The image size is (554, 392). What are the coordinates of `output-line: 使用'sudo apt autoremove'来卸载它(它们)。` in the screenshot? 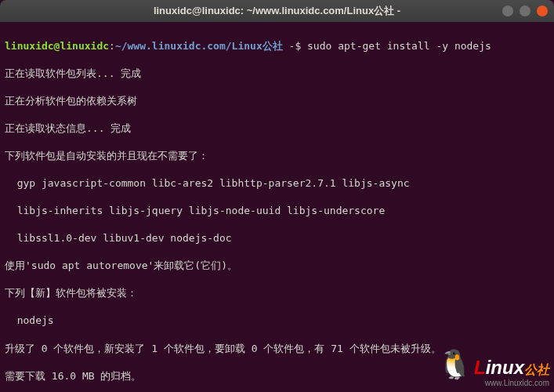 It's located at (277, 266).